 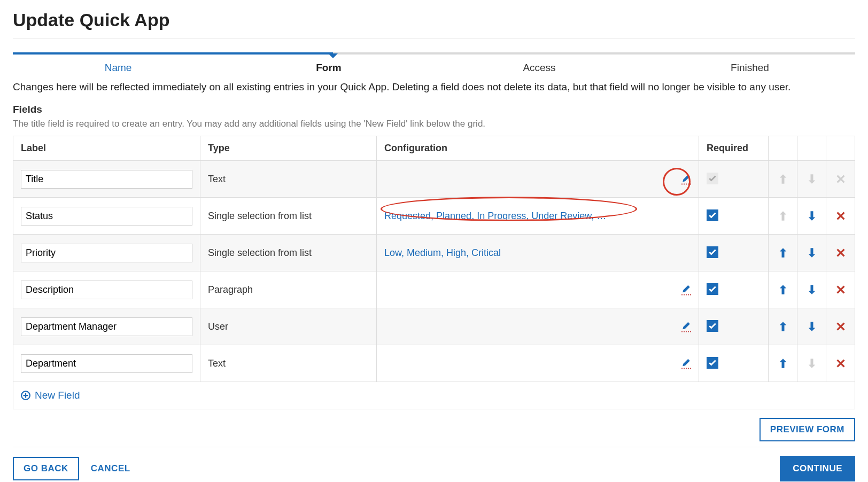 I want to click on step-form: Form, so click(x=329, y=68).